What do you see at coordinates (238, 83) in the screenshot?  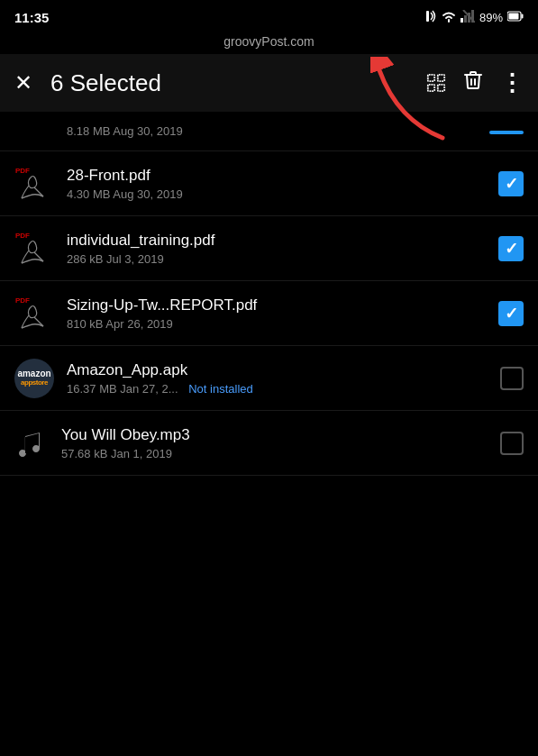 I see `toolbar-title: 6 Selected` at bounding box center [238, 83].